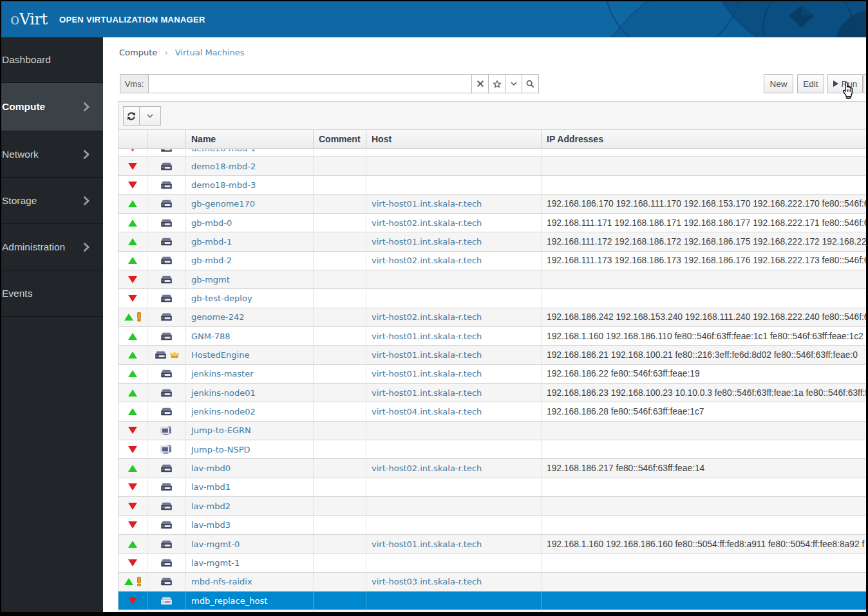 This screenshot has width=868, height=616. What do you see at coordinates (492, 506) in the screenshot?
I see `table-row: lav-mbd2` at bounding box center [492, 506].